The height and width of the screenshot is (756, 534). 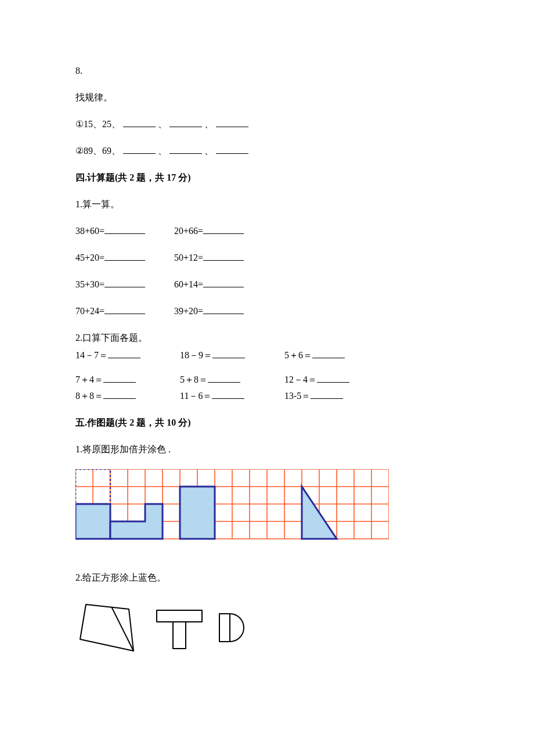 I want to click on calc-cell: 38+60=, so click(x=125, y=231).